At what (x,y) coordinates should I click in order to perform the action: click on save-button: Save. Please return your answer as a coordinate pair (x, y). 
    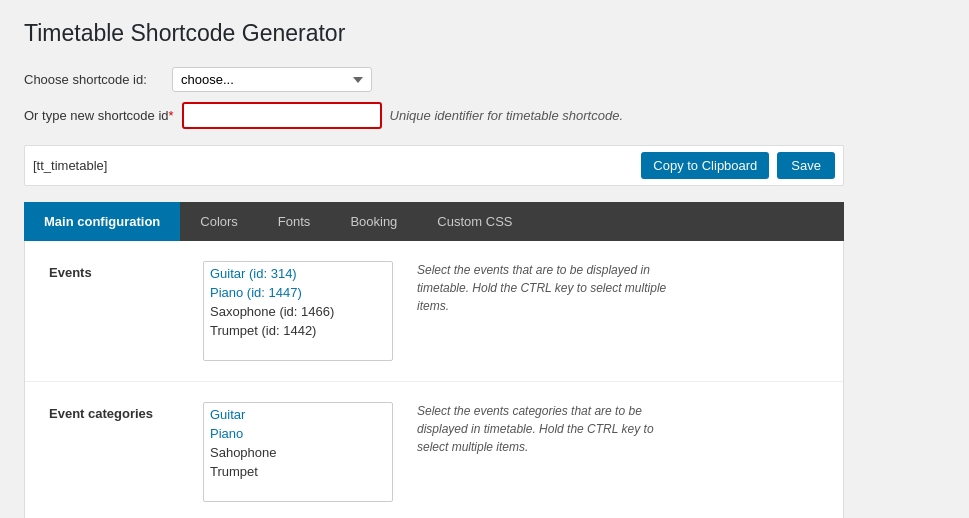
    Looking at the image, I should click on (806, 166).